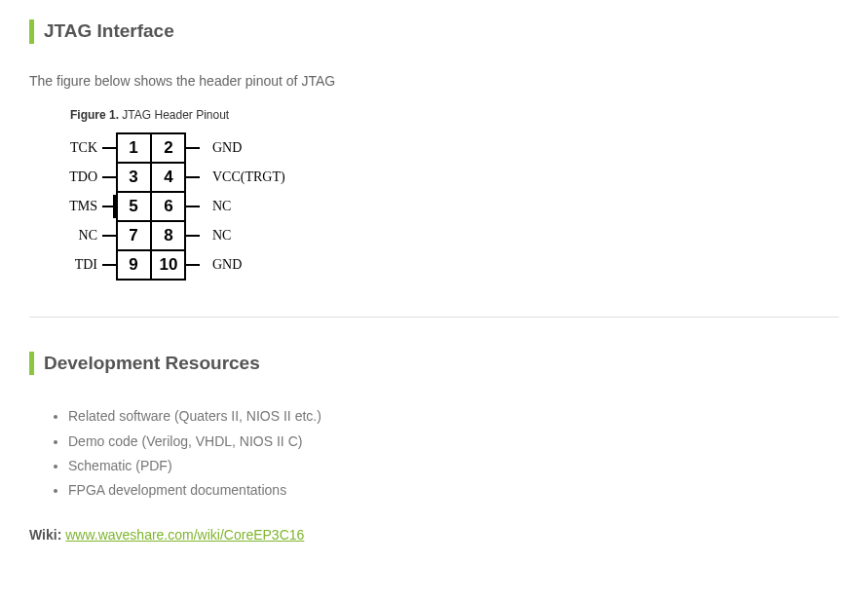 This screenshot has height=600, width=868. Describe the element at coordinates (169, 177) in the screenshot. I see `pin-number: 4` at that location.